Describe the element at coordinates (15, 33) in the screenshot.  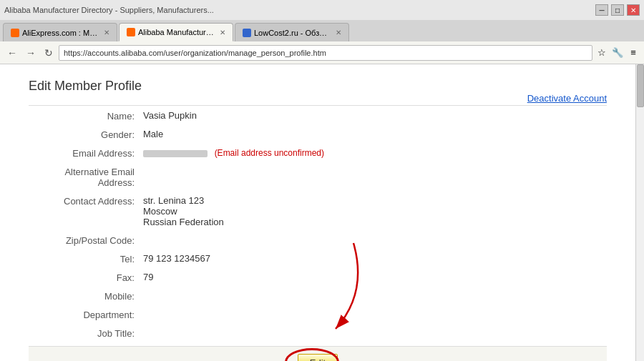
I see `aliexpress-favicon` at that location.